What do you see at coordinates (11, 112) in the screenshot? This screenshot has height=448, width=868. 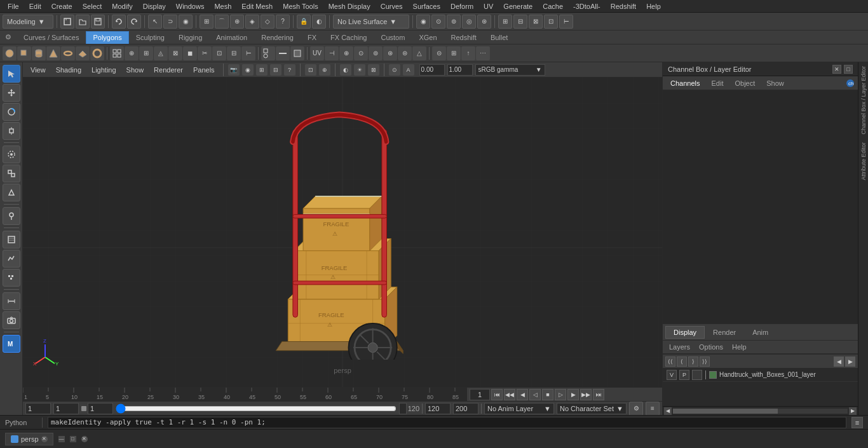 I see `rotate-tool` at bounding box center [11, 112].